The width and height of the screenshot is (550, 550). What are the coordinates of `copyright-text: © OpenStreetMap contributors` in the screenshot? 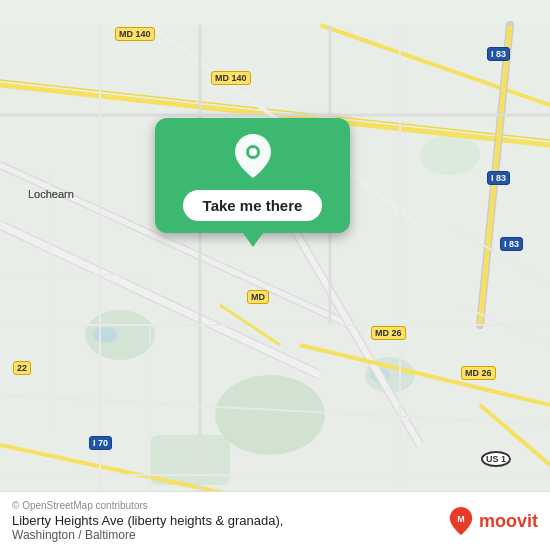 It's located at (148, 506).